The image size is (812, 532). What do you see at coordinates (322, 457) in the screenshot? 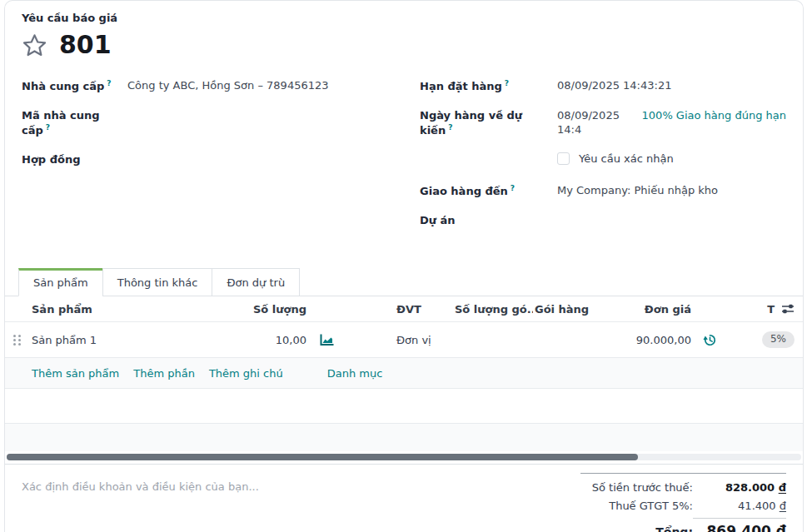
I see `scrollbar-thumb` at bounding box center [322, 457].